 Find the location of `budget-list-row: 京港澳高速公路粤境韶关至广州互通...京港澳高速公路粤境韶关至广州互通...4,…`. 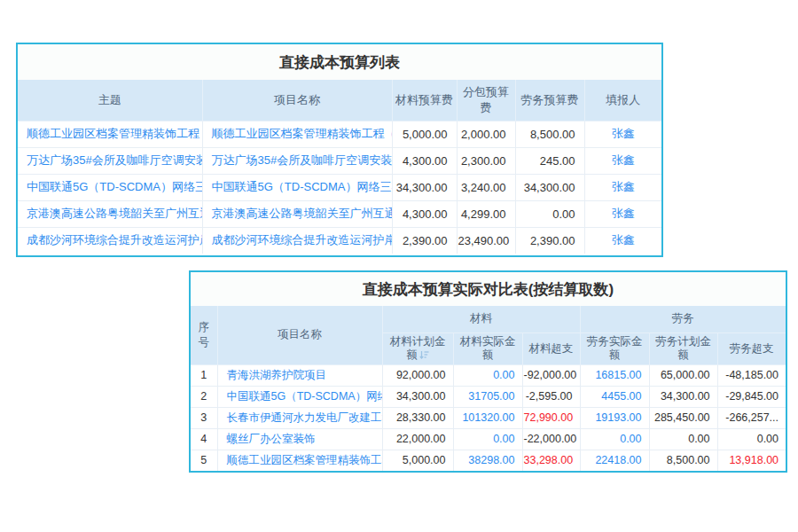

budget-list-row: 京港澳高速公路粤境韶关至广州互通...京港澳高速公路粤境韶关至广州互通...4,… is located at coordinates (340, 214).